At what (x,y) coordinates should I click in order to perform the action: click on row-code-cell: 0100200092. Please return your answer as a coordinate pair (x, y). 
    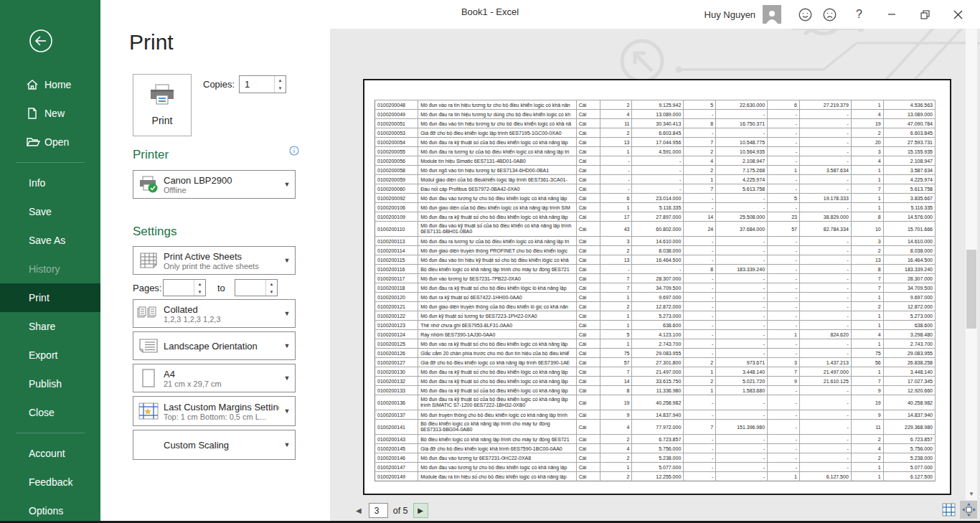
    Looking at the image, I should click on (397, 198).